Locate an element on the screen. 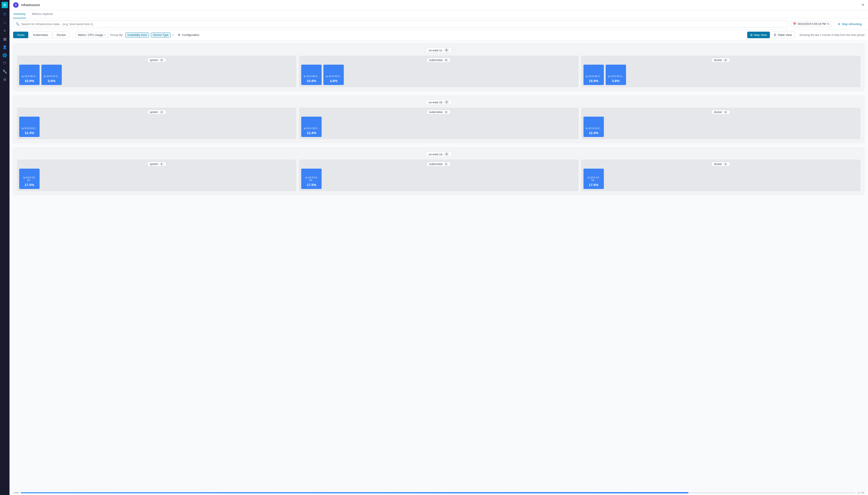 The height and width of the screenshot is (495, 868). service-header-docker: docker 2 is located at coordinates (721, 60).